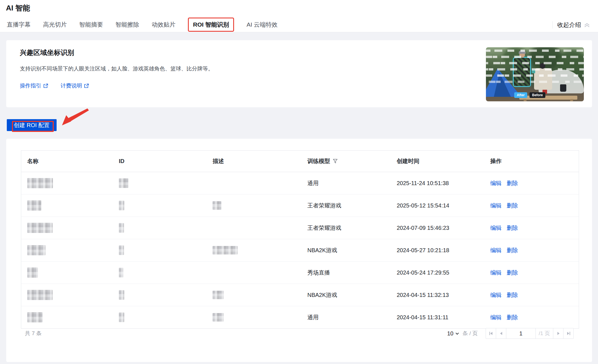 The image size is (598, 364). I want to click on chevron-double-up-icon, so click(587, 25).